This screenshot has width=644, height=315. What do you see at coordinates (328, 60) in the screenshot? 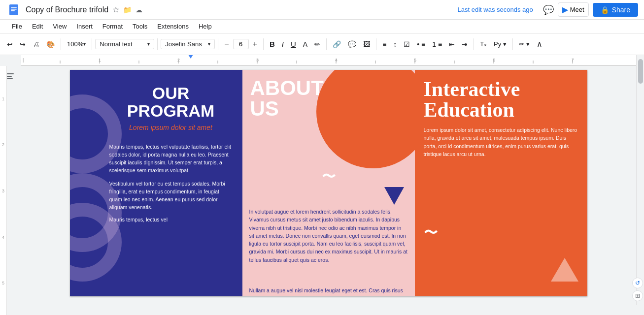
I see `ruler-svg: | 1 2 3 4 5 6 7` at bounding box center [328, 60].